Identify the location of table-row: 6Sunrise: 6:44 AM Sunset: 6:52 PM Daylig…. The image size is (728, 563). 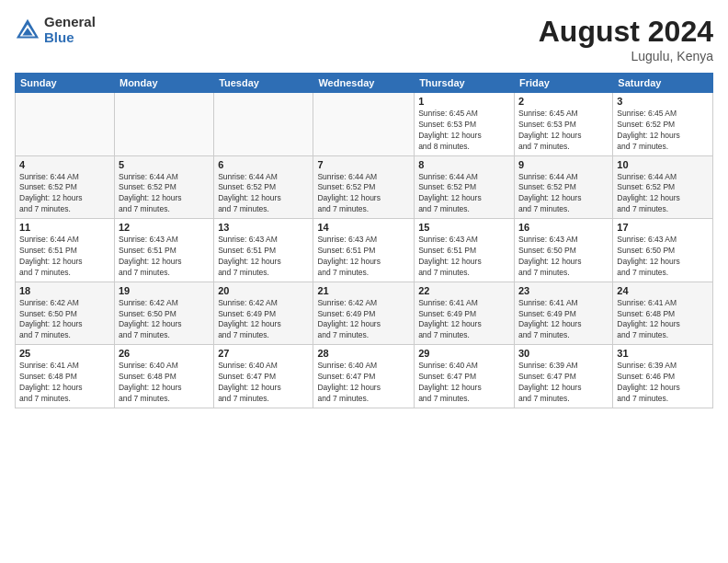
(264, 188).